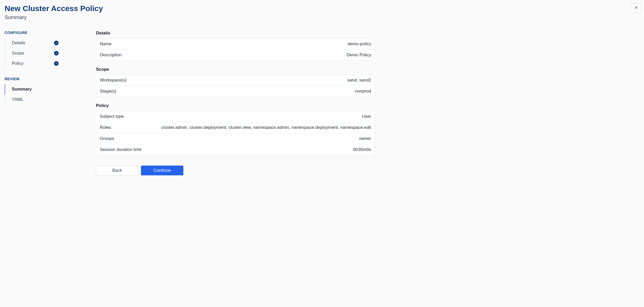 The height and width of the screenshot is (307, 644). I want to click on detail-value: sand, sand2, so click(359, 80).